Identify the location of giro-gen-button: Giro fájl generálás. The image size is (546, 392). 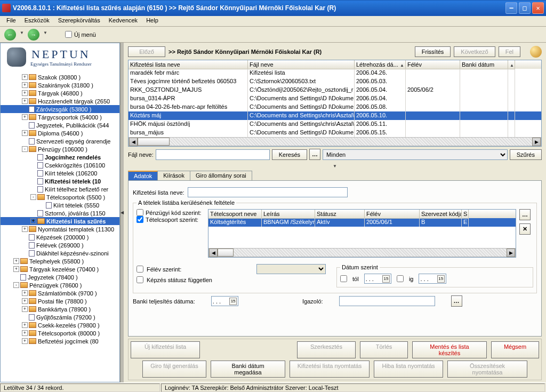
(174, 369).